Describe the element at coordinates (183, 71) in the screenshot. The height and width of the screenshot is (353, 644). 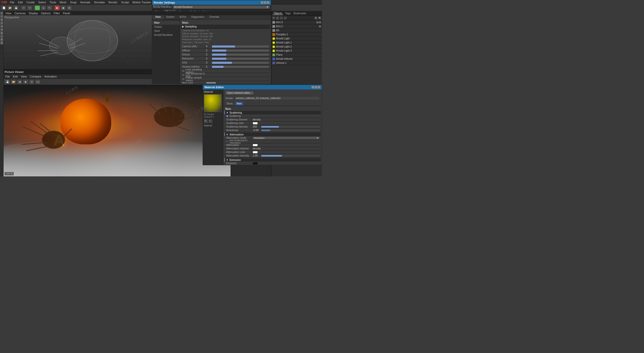
I see `rs-lock-sampling-checkbox` at that location.